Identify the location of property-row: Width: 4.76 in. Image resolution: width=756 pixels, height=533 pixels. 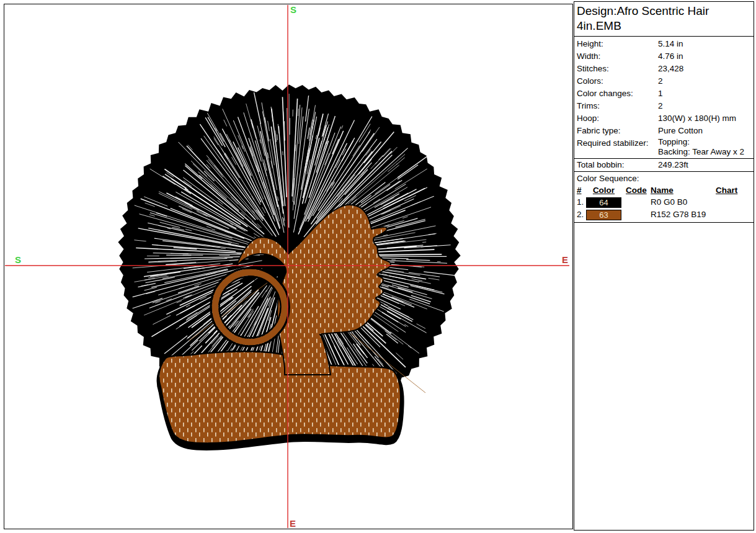
(664, 56).